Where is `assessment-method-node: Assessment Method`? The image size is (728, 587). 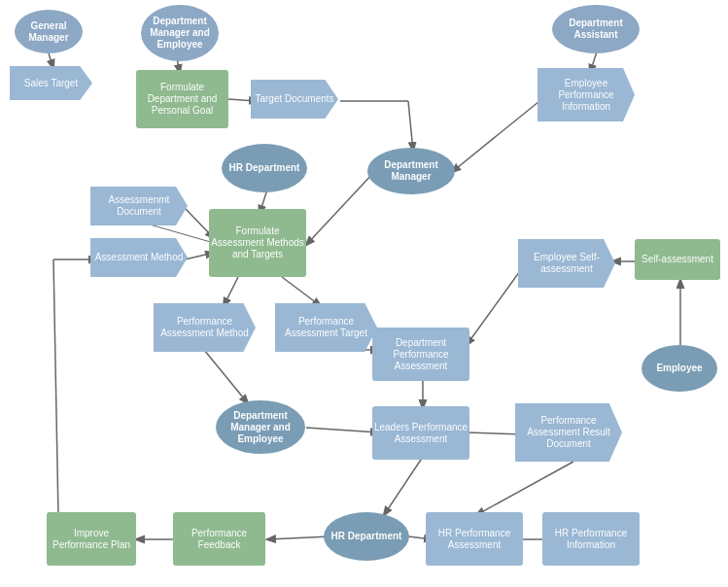 assessment-method-node: Assessment Method is located at coordinates (139, 258).